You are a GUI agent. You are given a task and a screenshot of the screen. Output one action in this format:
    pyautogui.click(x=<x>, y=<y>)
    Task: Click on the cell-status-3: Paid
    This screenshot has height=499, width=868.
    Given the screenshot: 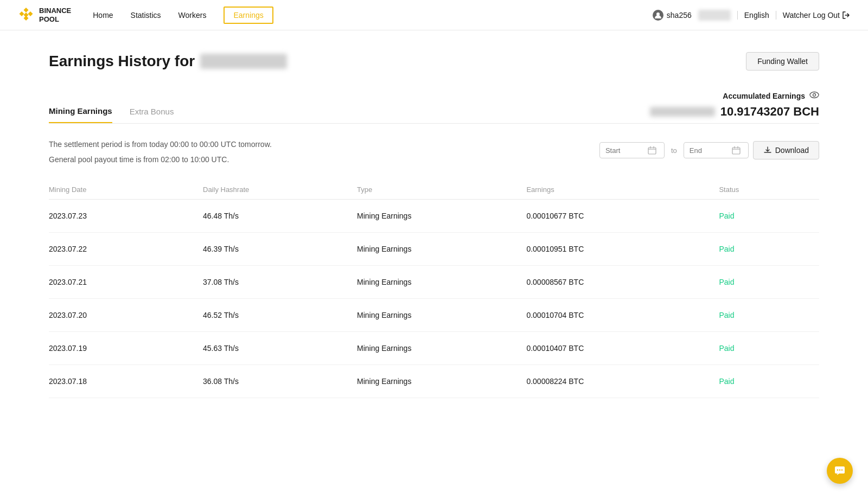 What is the action you would take?
    pyautogui.click(x=769, y=316)
    